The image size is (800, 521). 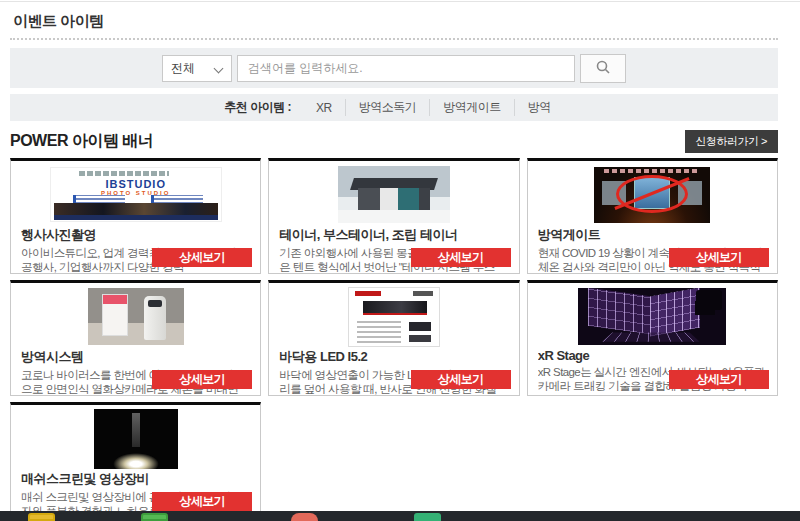 What do you see at coordinates (154, 517) in the screenshot?
I see `green-app-icon` at bounding box center [154, 517].